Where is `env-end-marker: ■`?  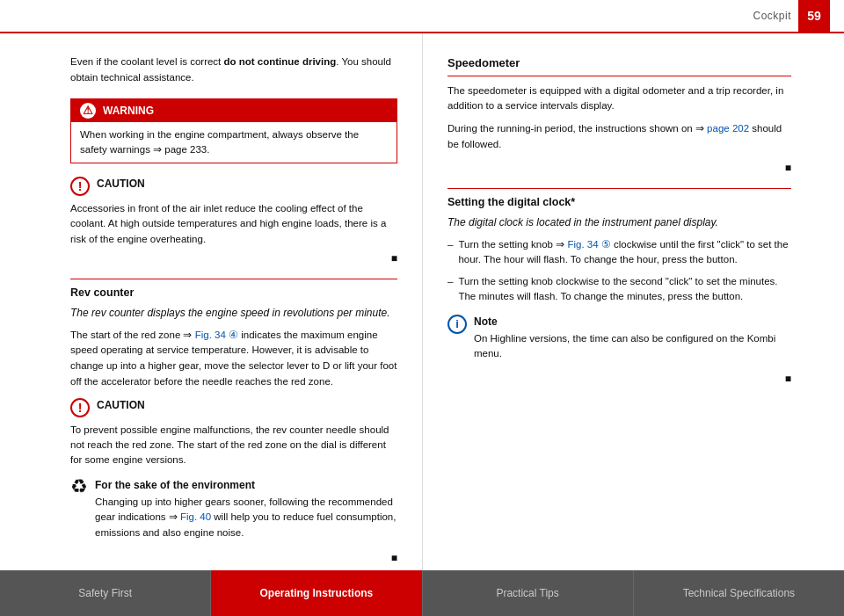 env-end-marker: ■ is located at coordinates (234, 558).